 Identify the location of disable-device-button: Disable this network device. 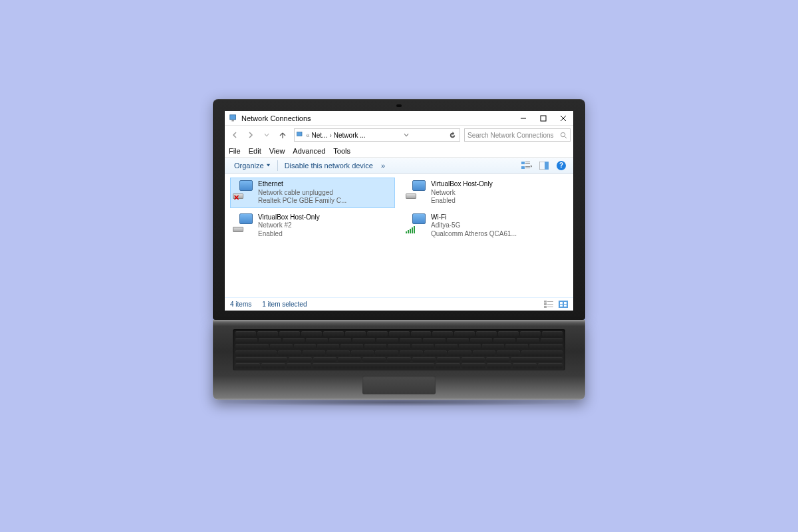
(329, 166).